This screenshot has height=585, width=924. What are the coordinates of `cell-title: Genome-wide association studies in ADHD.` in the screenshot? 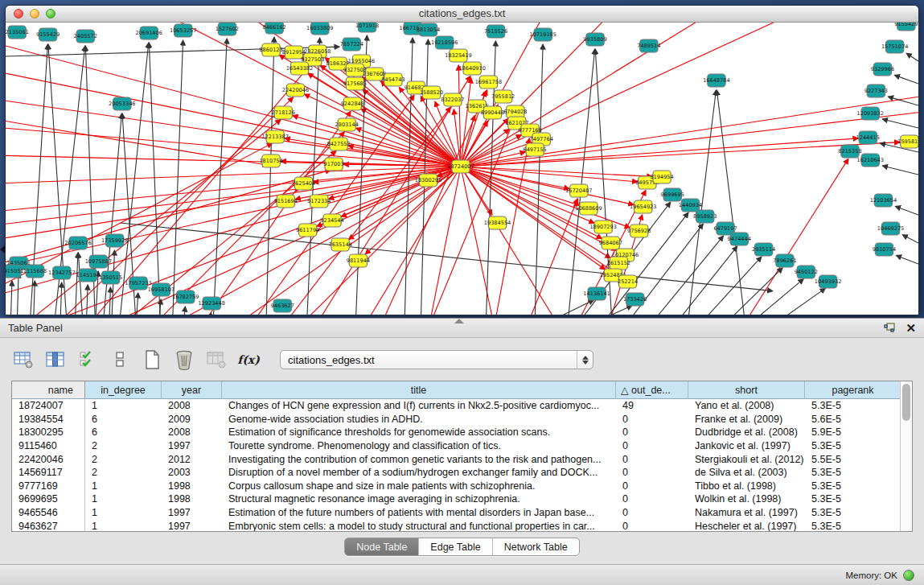 It's located at (419, 420).